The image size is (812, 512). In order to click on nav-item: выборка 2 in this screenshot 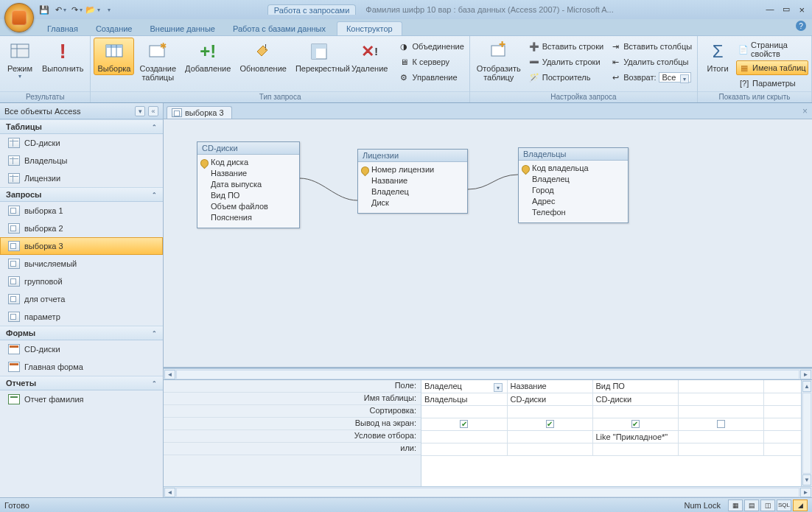, I will do `click(81, 228)`.